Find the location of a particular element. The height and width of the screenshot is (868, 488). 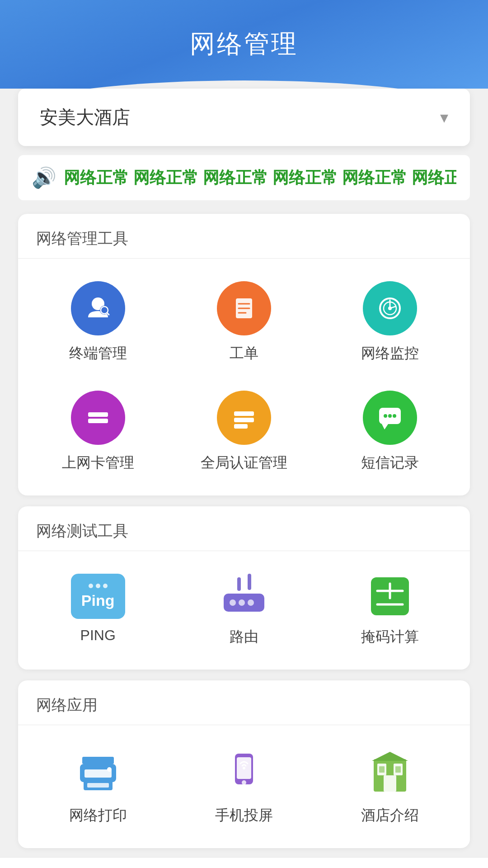

terminal-icon is located at coordinates (98, 308).